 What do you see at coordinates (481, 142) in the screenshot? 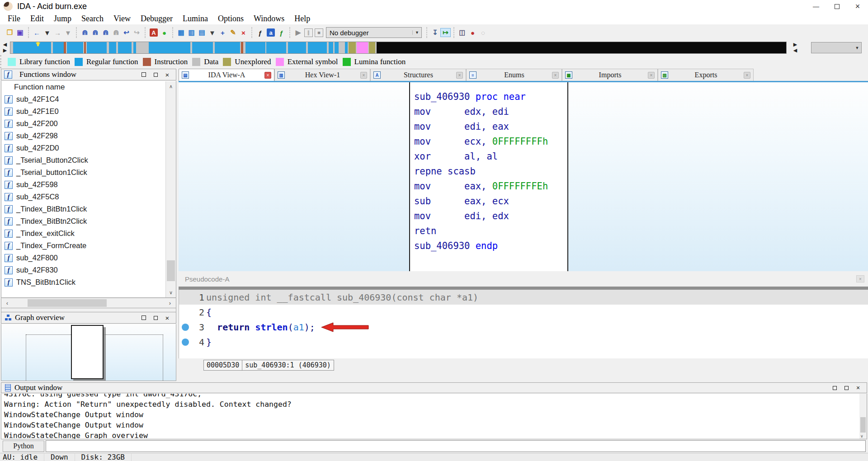
I see `disassembly-line: mov ecx, 0FFFFFFFFh` at bounding box center [481, 142].